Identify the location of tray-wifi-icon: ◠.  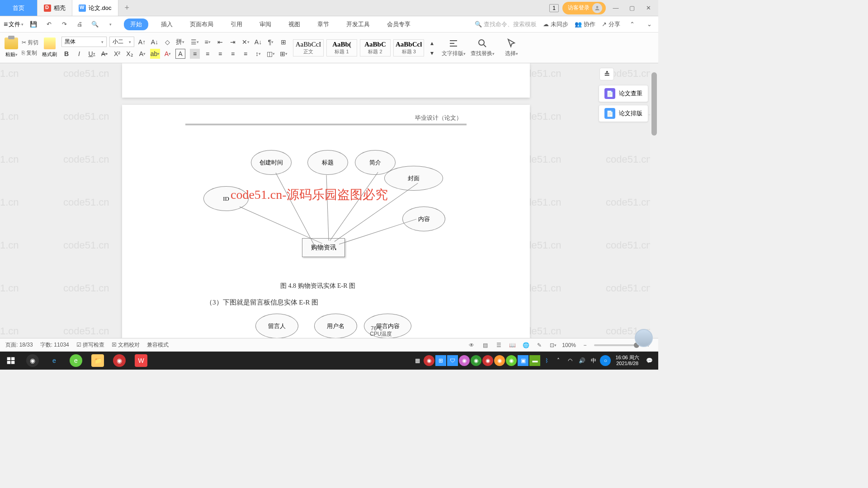
(570, 361).